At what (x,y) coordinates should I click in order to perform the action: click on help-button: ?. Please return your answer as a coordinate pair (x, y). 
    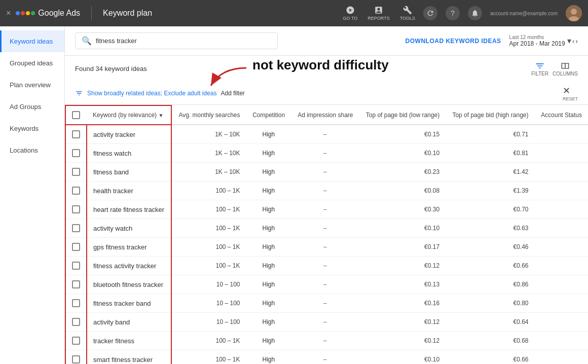
    Looking at the image, I should click on (453, 13).